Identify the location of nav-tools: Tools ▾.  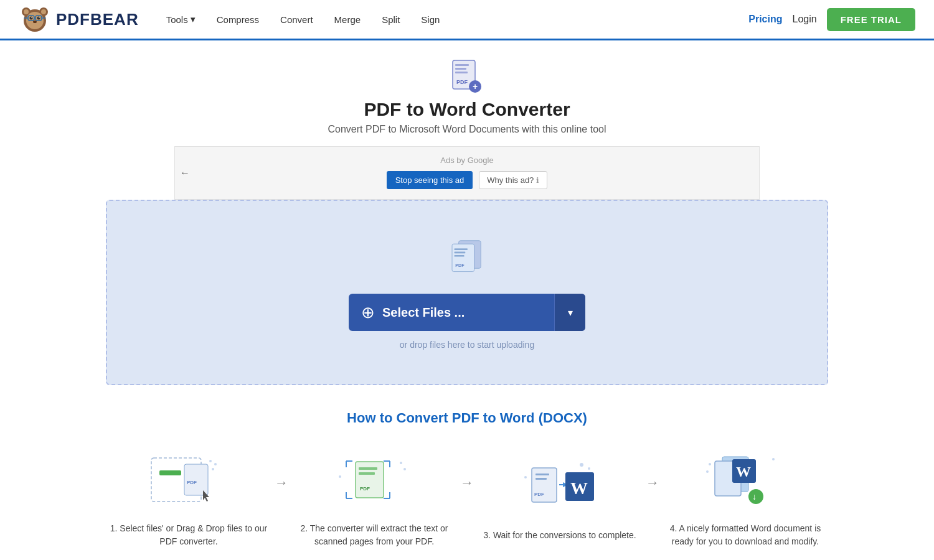
(181, 19).